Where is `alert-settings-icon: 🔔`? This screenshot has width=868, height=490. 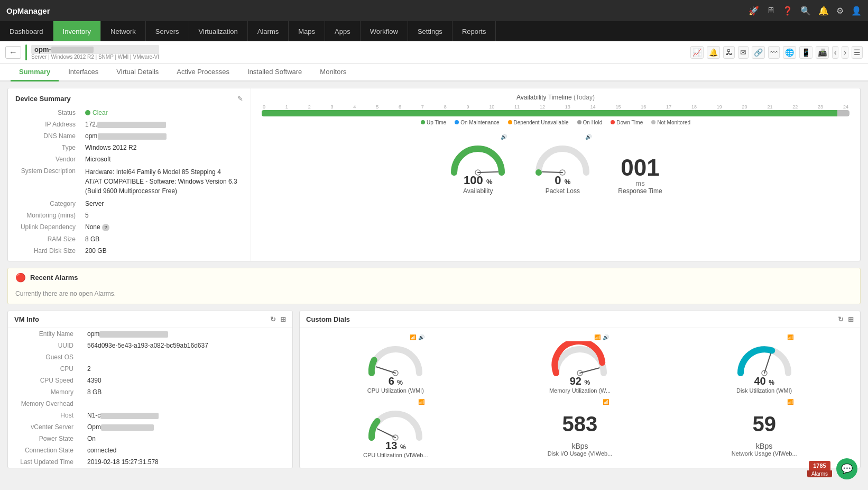 alert-settings-icon: 🔔 is located at coordinates (714, 52).